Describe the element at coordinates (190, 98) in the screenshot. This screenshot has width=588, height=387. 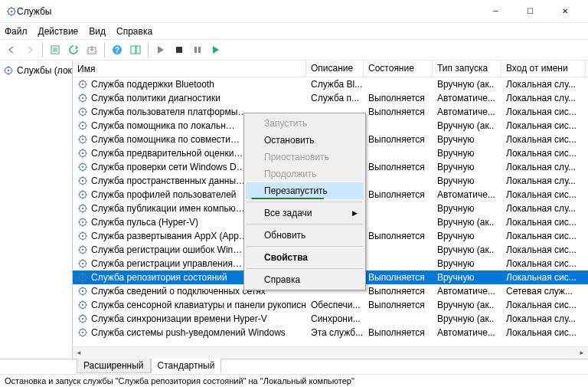
I see `cell-name: Служба политики диагностики` at that location.